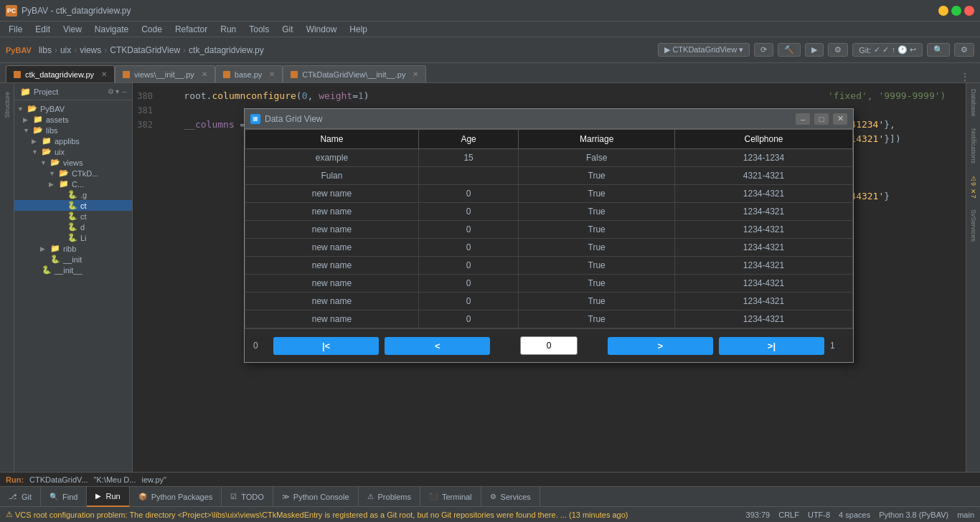 The height and width of the screenshot is (522, 980). I want to click on tab-close-2: ✕, so click(204, 75).